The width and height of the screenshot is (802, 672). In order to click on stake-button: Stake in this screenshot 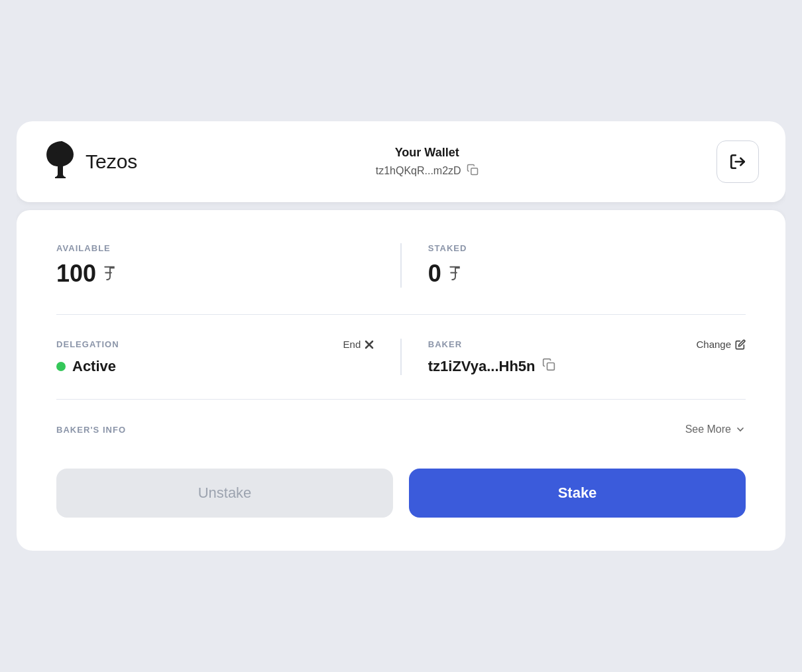, I will do `click(577, 493)`.